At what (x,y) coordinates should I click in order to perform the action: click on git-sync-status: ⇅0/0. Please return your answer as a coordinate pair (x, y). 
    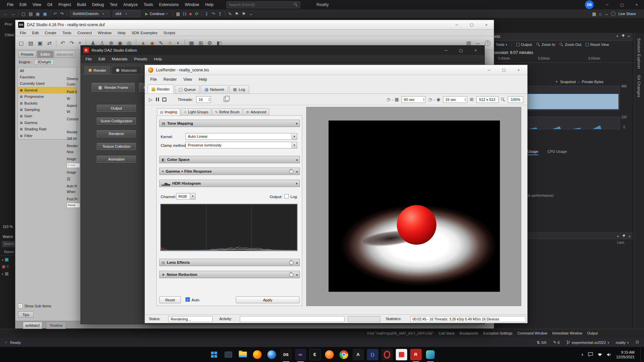
    Looking at the image, I should click on (541, 343).